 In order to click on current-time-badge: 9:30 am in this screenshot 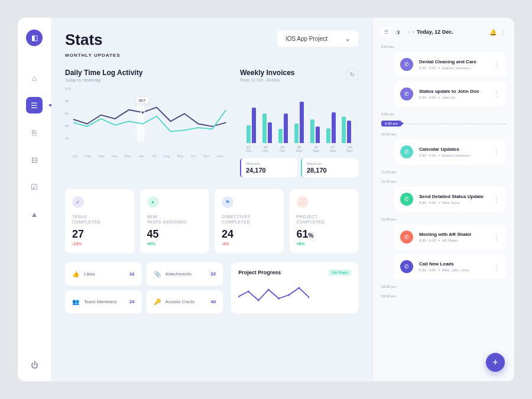, I will do `click(391, 124)`.